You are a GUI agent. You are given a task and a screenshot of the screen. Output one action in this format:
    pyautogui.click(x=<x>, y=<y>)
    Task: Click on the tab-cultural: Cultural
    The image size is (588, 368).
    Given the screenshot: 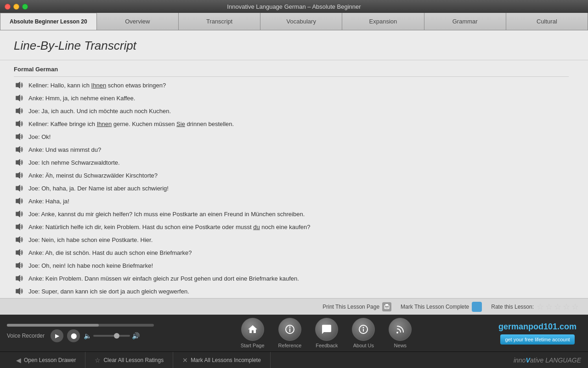 What is the action you would take?
    pyautogui.click(x=547, y=21)
    